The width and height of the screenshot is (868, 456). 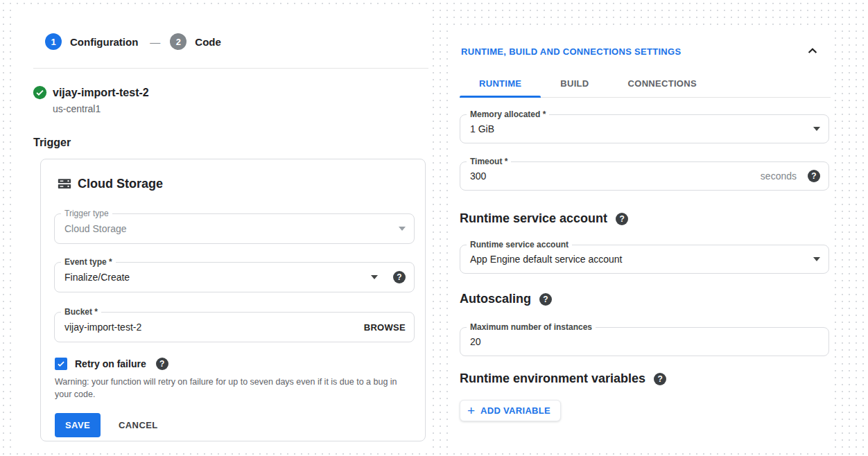 What do you see at coordinates (483, 129) in the screenshot?
I see `memory-allocated-value: 1 GiB` at bounding box center [483, 129].